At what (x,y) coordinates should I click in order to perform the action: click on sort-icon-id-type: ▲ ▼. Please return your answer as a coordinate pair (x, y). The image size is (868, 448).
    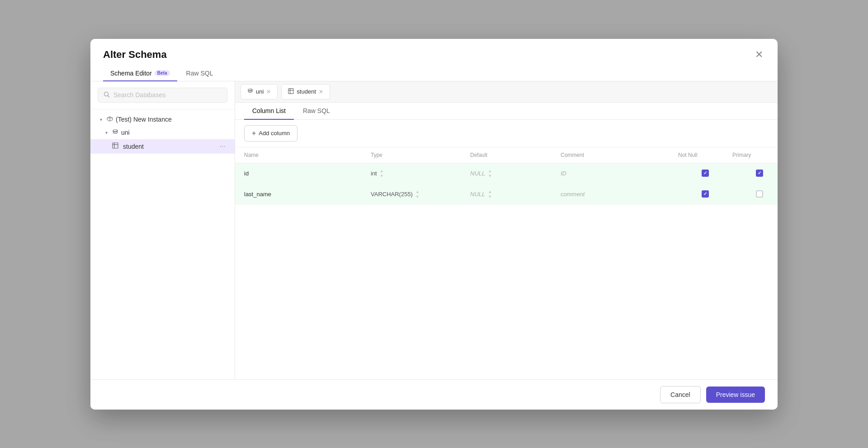
    Looking at the image, I should click on (382, 174).